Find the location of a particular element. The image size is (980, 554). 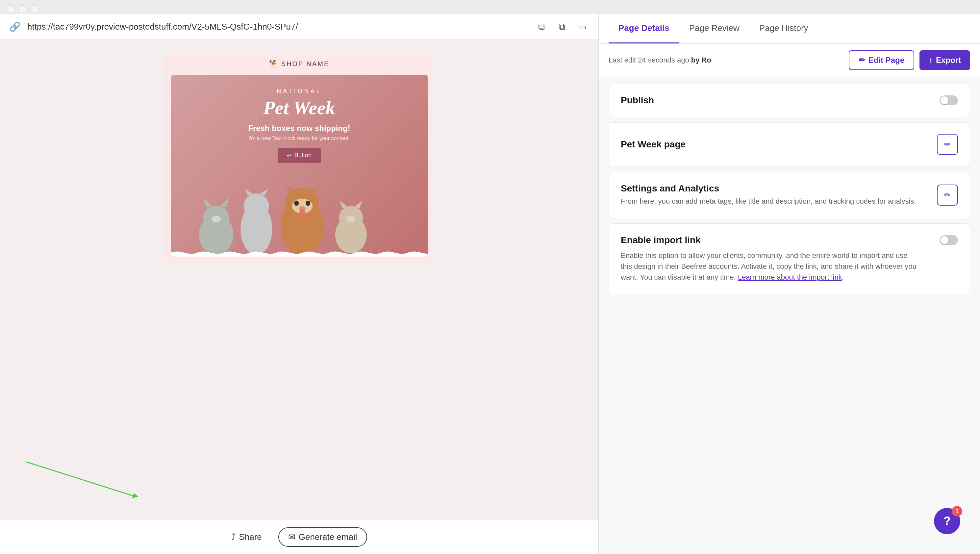

minimize-button is located at coordinates (23, 10).